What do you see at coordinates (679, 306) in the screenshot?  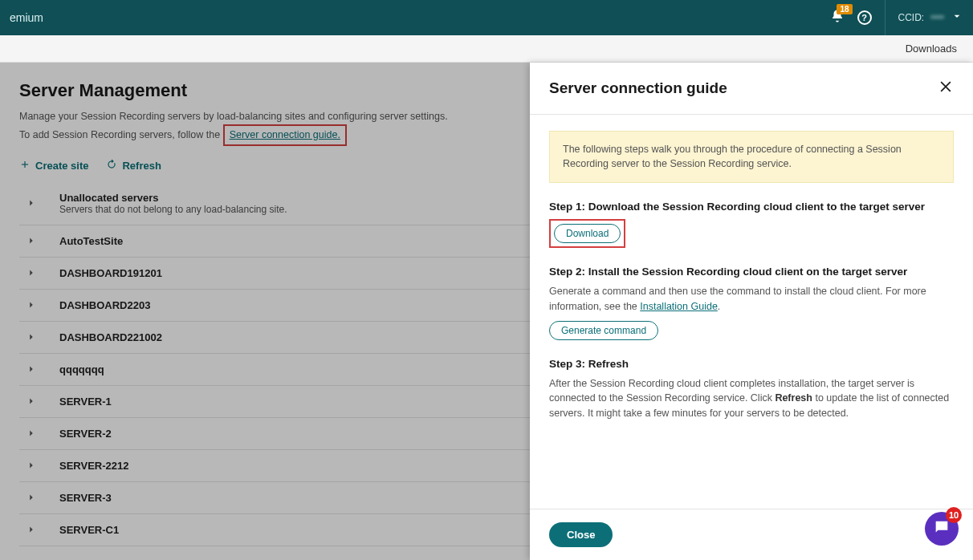 I see `installation-guide-link: Installation Guide` at bounding box center [679, 306].